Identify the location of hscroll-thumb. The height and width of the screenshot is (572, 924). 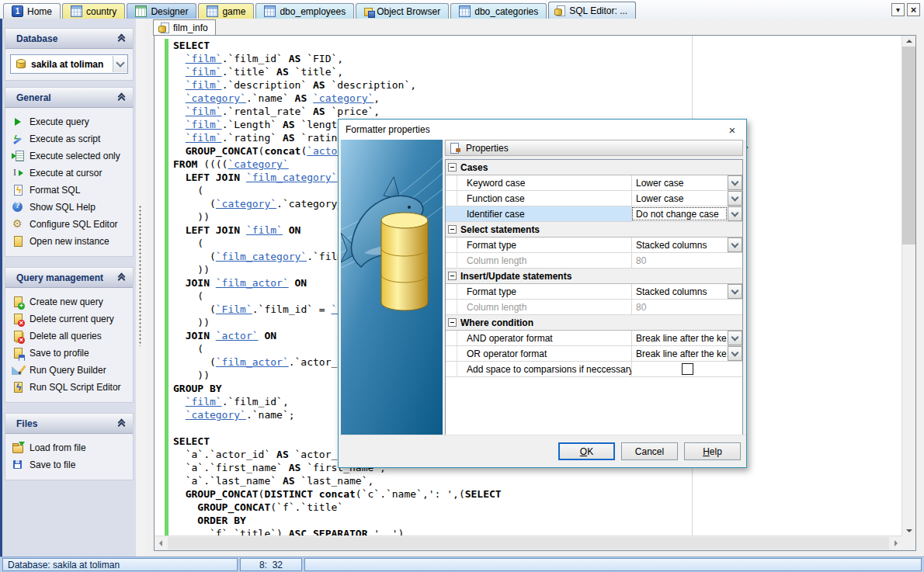
(528, 543).